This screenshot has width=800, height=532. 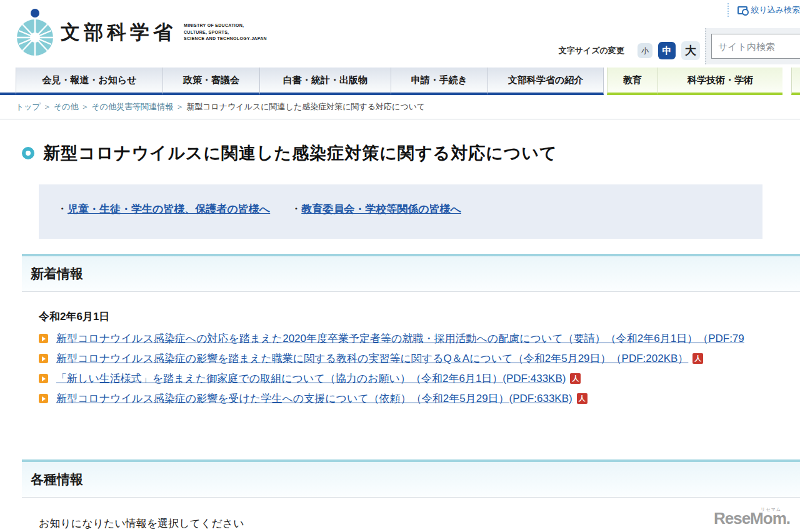 I want to click on quick-link-schools: ・ 教育委員会・学校等関係の皆様へ, so click(x=376, y=209).